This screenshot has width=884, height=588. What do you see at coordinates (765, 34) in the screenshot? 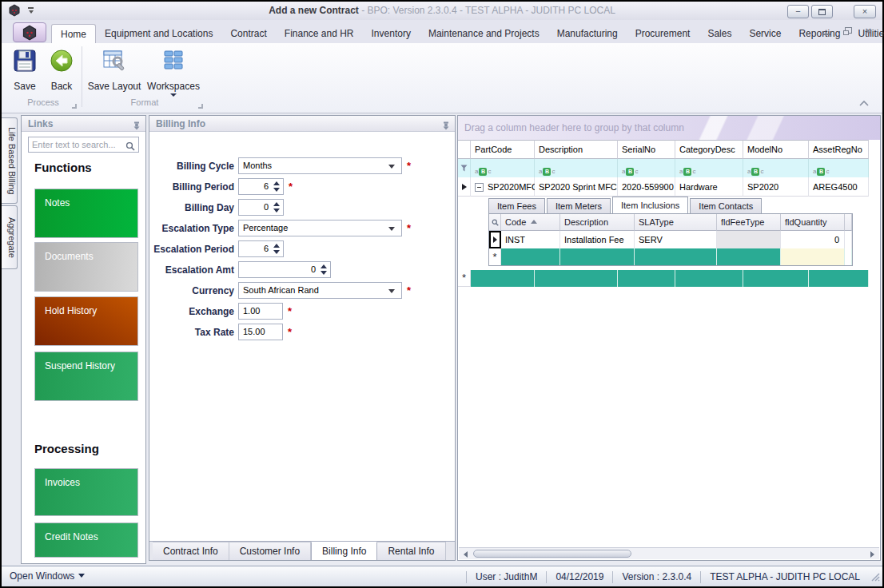
I see `ribbon-tab-service: Service` at bounding box center [765, 34].